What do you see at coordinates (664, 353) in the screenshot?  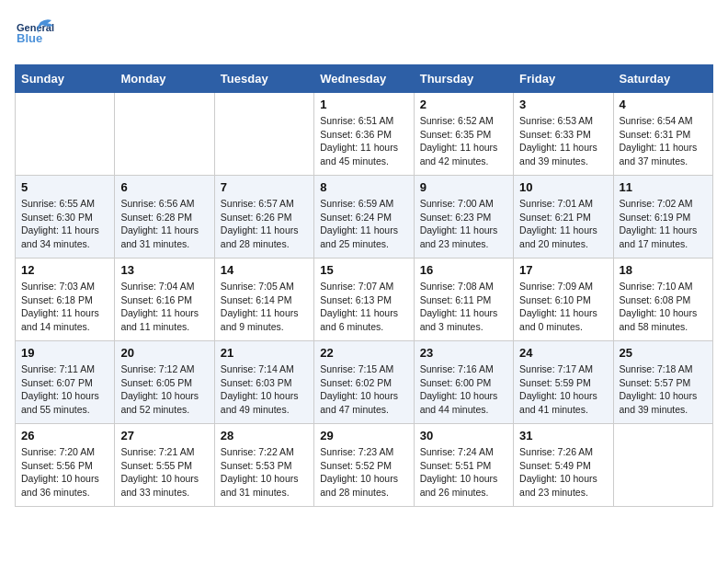 I see `day-number: 25` at bounding box center [664, 353].